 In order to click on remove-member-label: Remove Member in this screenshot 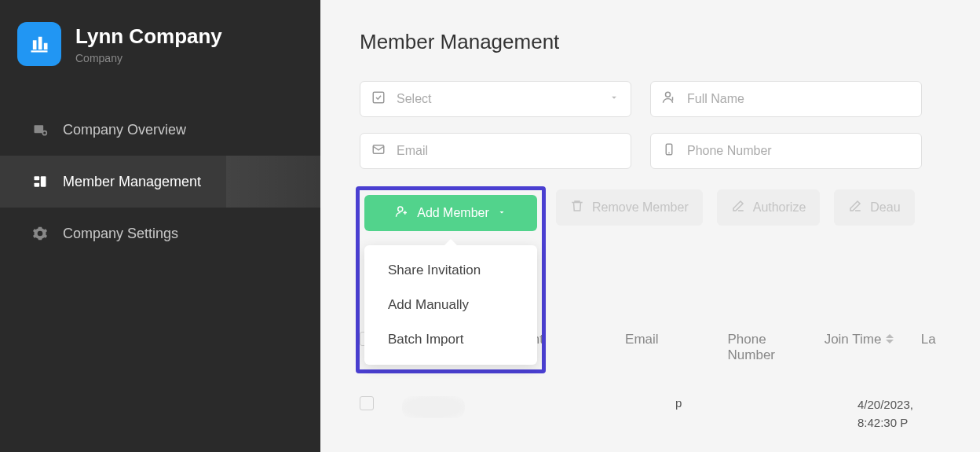, I will do `click(641, 208)`.